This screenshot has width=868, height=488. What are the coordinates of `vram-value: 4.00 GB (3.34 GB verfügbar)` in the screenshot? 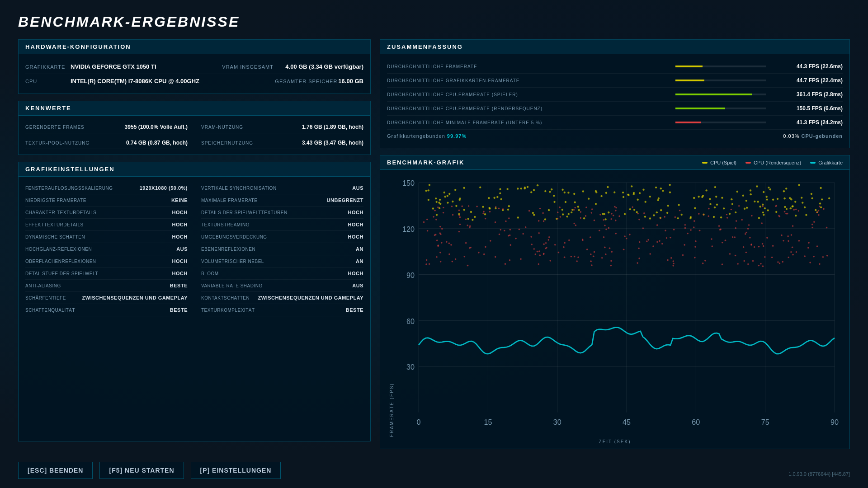 It's located at (325, 67).